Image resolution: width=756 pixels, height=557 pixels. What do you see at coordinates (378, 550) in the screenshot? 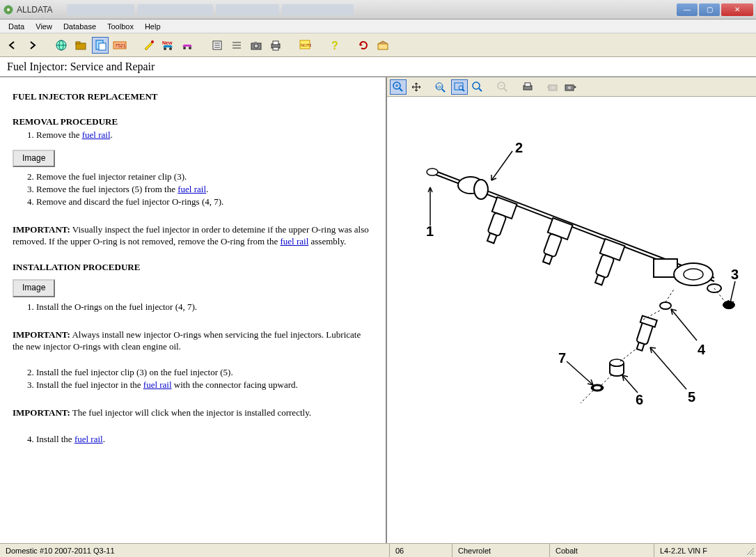
I see `status-bar: Domestic #10 2007-2011 Q3-11 06 Chevrole…` at bounding box center [378, 550].